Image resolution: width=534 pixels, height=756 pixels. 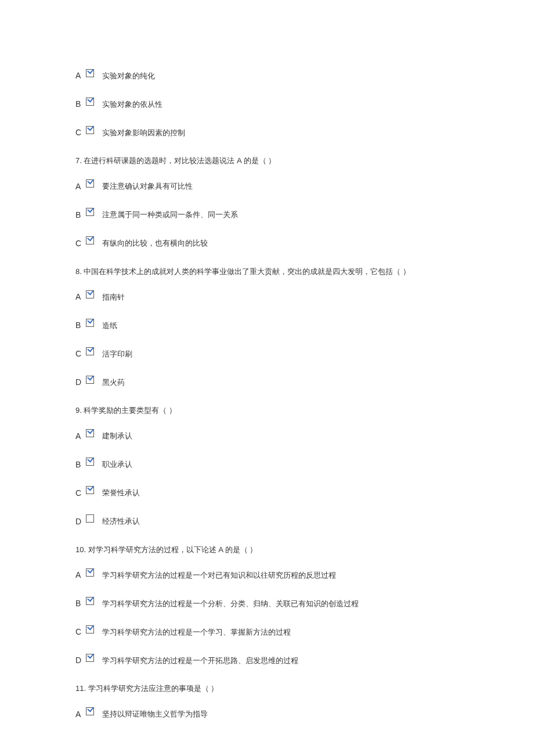 I want to click on option-row: A坚持以辩证唯物主义哲学为指导, so click(x=267, y=714).